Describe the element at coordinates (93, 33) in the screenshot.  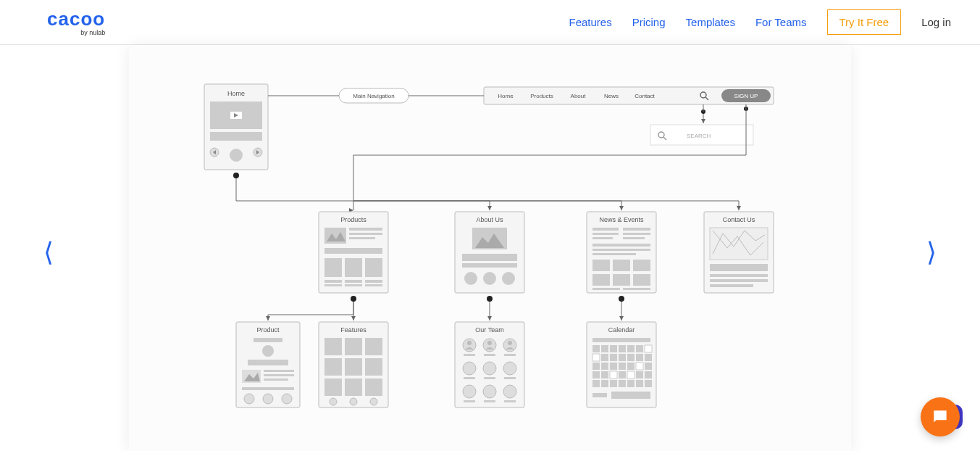
I see `logo-subtitle: by nulab` at that location.